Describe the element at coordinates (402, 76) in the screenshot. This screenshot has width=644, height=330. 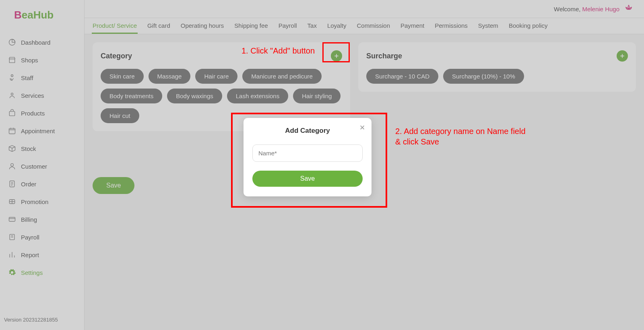
I see `surcharge-pill: Surcharge - 10 CAD` at that location.